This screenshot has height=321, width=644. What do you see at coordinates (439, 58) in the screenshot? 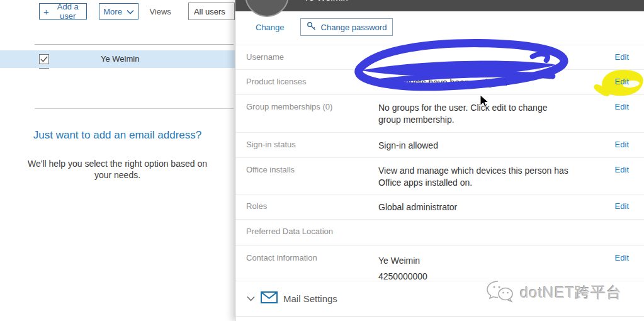
I see `detail-row-username: Username Edit` at bounding box center [439, 58].